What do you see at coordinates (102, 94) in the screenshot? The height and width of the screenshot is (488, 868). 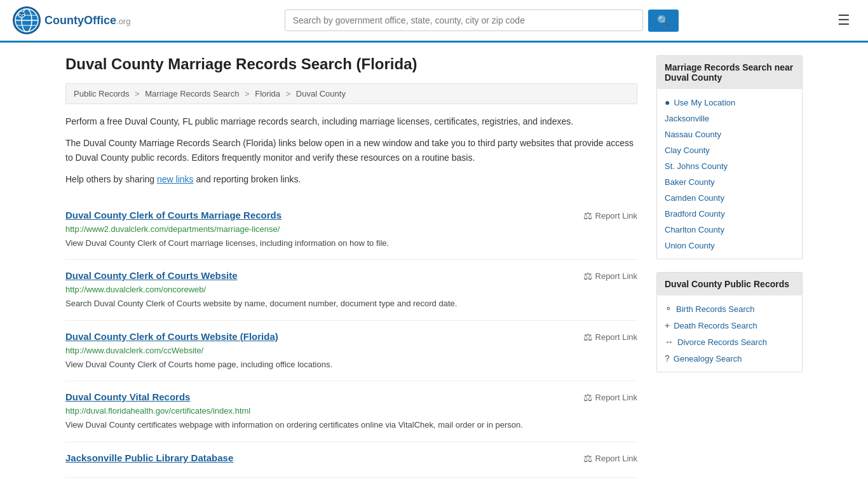 I see `breadcrumb-public-records: Public Records` at bounding box center [102, 94].